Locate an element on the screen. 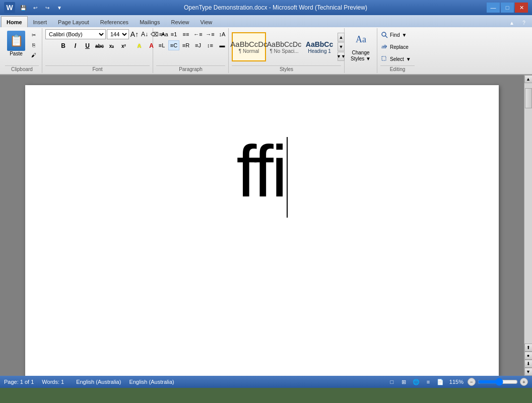 The height and width of the screenshot is (403, 532). clipboard-group: 📋 Paste ✂ ⎘ 🖌 Clipboard is located at coordinates (22, 50).